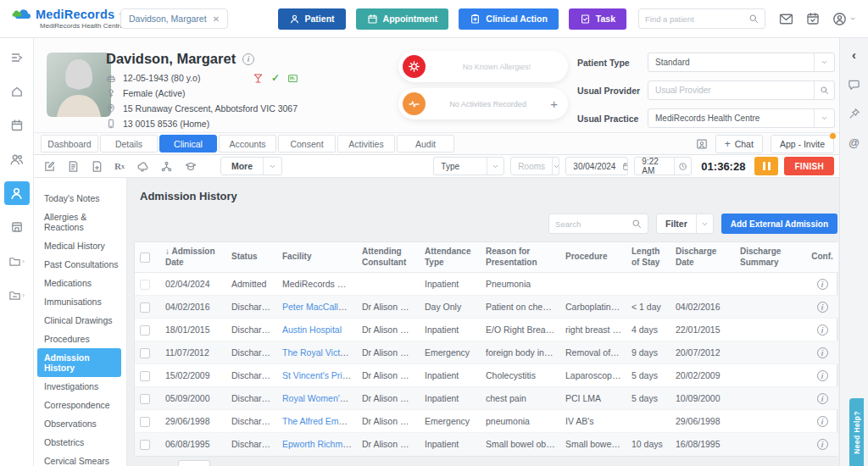 This screenshot has width=868, height=466. What do you see at coordinates (822, 258) in the screenshot?
I see `column-header-conf: Conf.` at bounding box center [822, 258].